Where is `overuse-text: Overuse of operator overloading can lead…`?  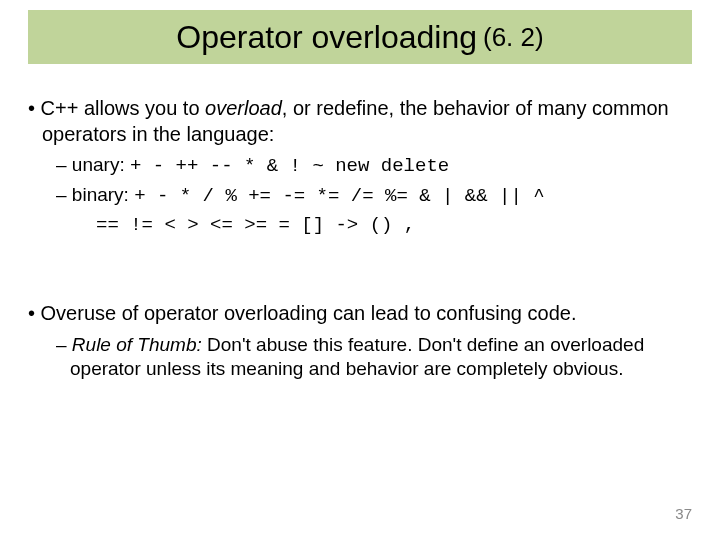 overuse-text: Overuse of operator overloading can lead… is located at coordinates (309, 313).